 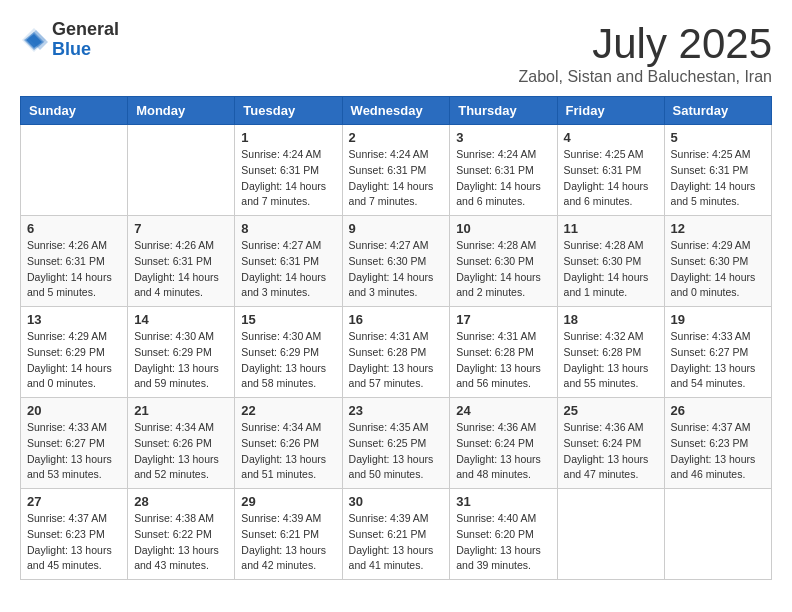 I want to click on header-cell-saturday: Saturday, so click(x=718, y=111).